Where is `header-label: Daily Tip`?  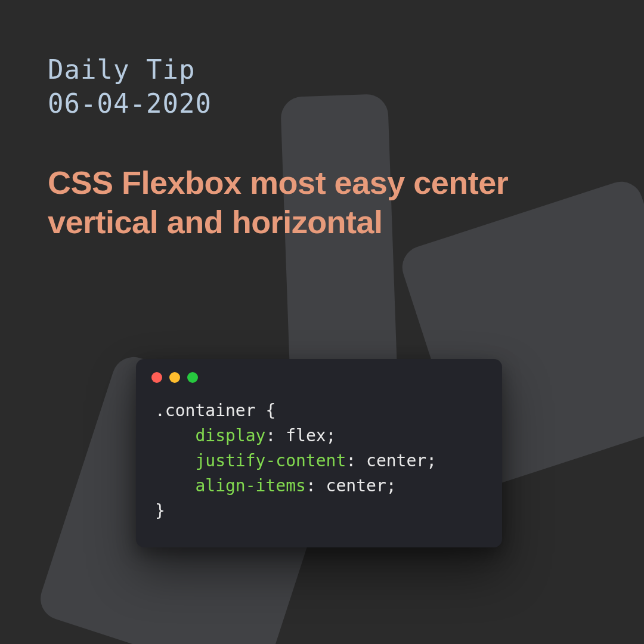 header-label: Daily Tip is located at coordinates (322, 69).